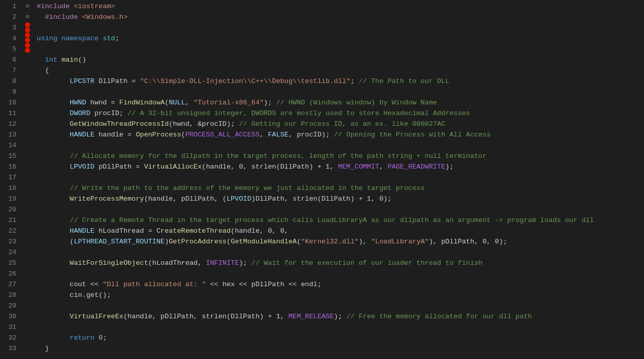  What do you see at coordinates (47, 39) in the screenshot?
I see `kw-token: using` at bounding box center [47, 39].